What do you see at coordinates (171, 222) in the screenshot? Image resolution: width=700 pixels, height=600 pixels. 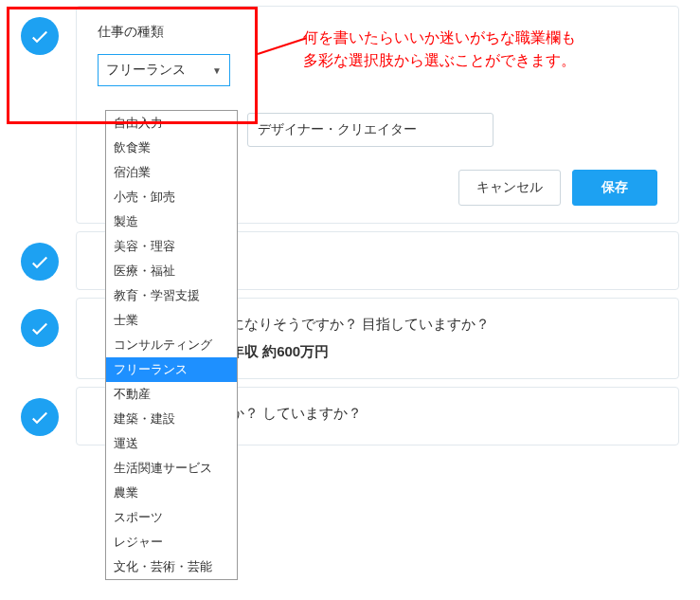 I see `dropdown-option: 製造` at bounding box center [171, 222].